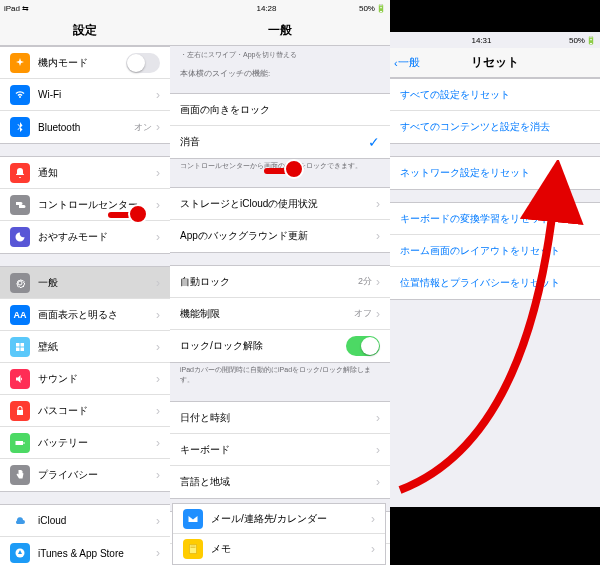 The height and width of the screenshot is (565, 600). Describe the element at coordinates (280, 204) in the screenshot. I see `row-storage: ストレージとiCloudの使用状況›` at that location.